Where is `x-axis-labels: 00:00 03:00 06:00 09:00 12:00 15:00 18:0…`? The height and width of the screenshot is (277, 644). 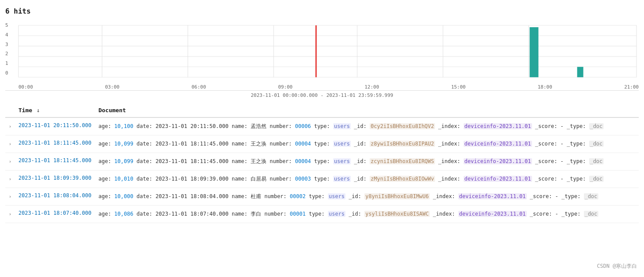
x-axis-labels: 00:00 03:00 06:00 09:00 12:00 15:00 18:0… is located at coordinates (322, 87).